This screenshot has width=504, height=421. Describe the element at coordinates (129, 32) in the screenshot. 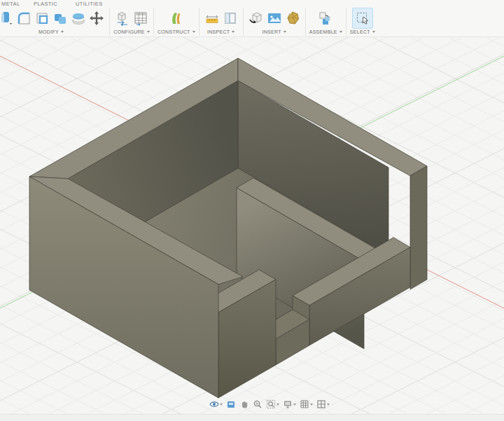

I see `configure-label: CONFIGURE` at that location.